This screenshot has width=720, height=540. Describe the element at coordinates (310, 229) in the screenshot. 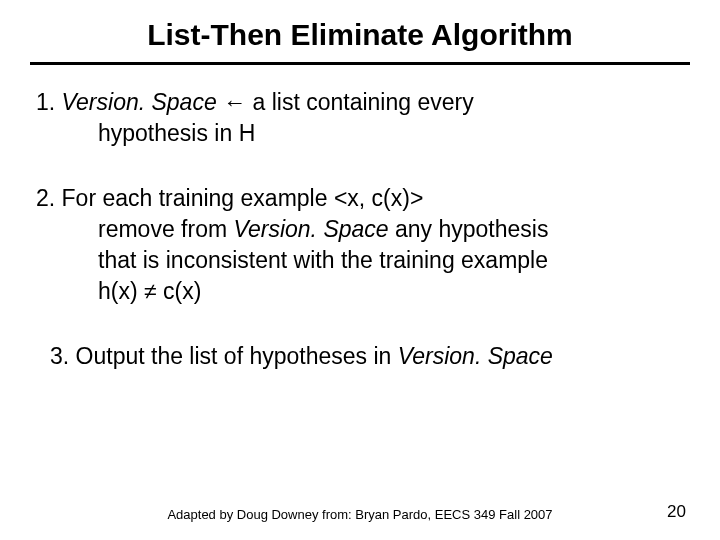

I see `version-space-term-2: Version. Space` at that location.